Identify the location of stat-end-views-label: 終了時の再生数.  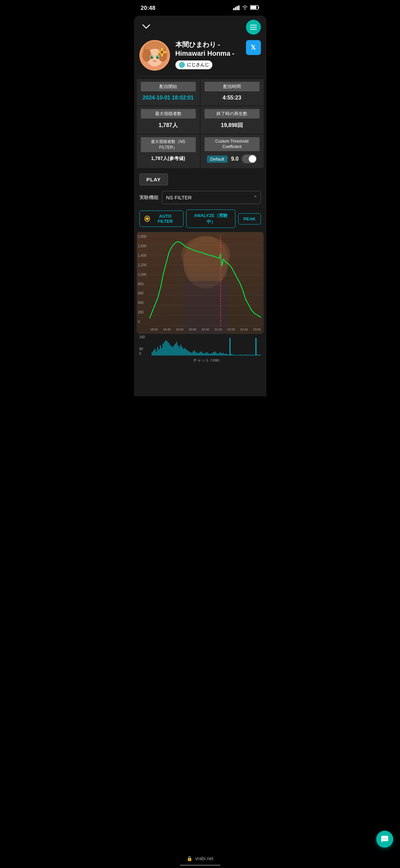
(232, 114).